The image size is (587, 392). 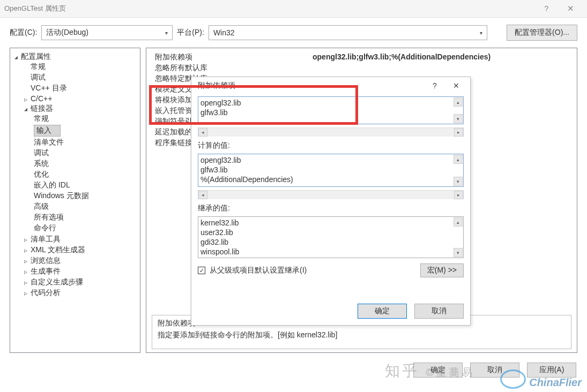 I want to click on tree-item-selected: 输入, so click(x=85, y=131).